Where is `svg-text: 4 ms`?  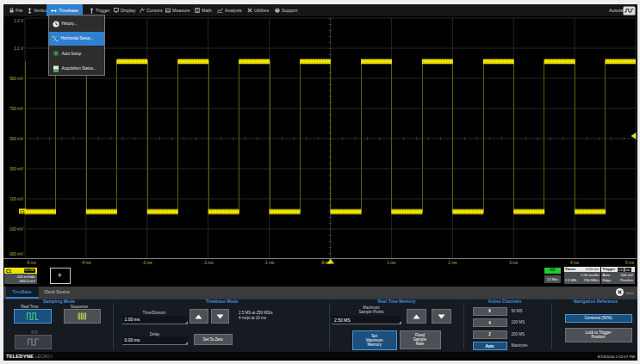
svg-text: 4 ms is located at coordinates (575, 263).